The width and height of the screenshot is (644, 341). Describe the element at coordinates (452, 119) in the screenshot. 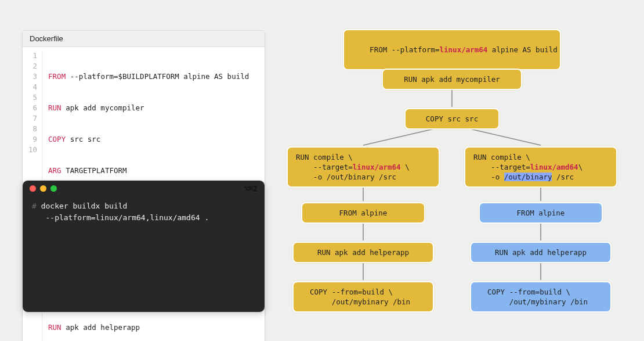

I see `node-copy-src: COPY src src` at that location.